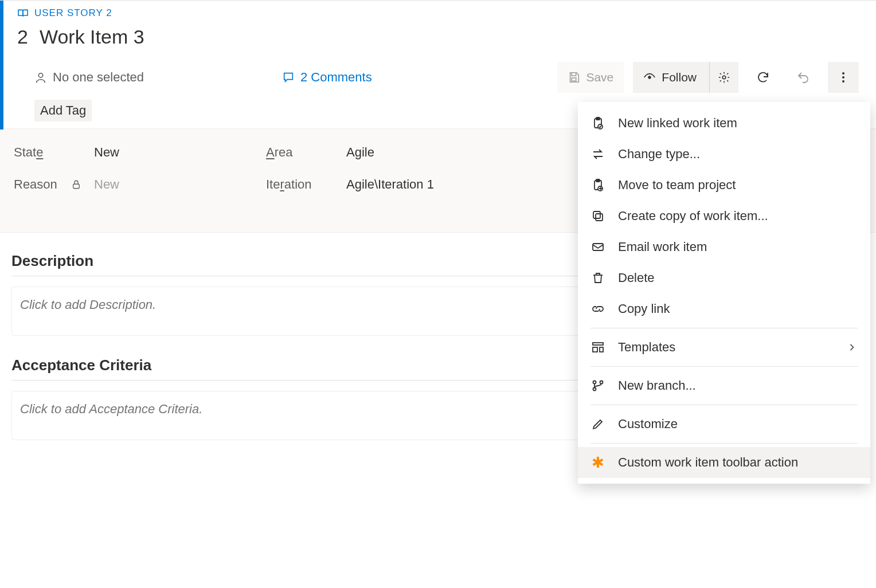  What do you see at coordinates (63, 111) in the screenshot?
I see `add-tag-button: Add Tag` at bounding box center [63, 111].